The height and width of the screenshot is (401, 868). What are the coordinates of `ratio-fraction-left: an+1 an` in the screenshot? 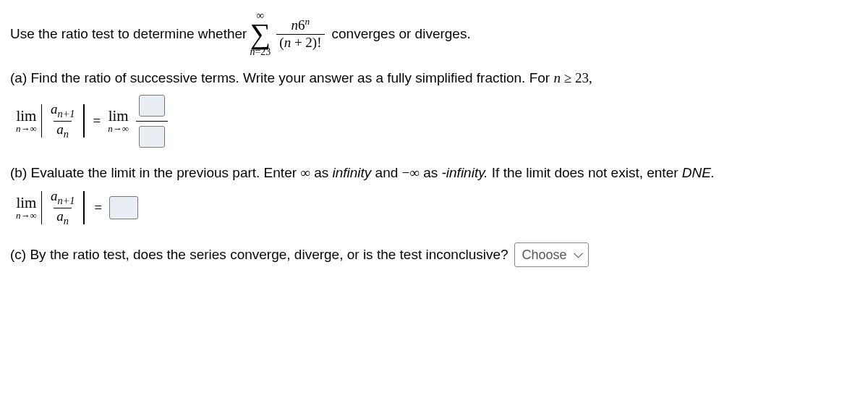 It's located at (62, 121).